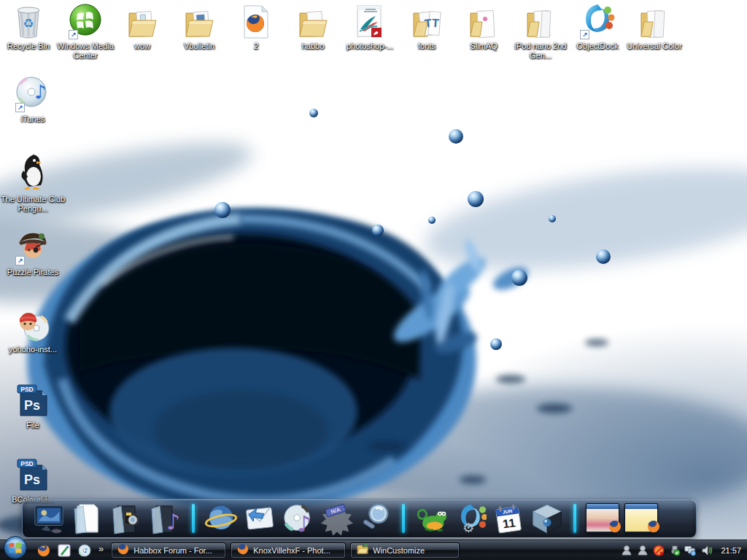 The height and width of the screenshot is (560, 747). Describe the element at coordinates (28, 21) in the screenshot. I see `recycle-bin-icon: ♻` at that location.